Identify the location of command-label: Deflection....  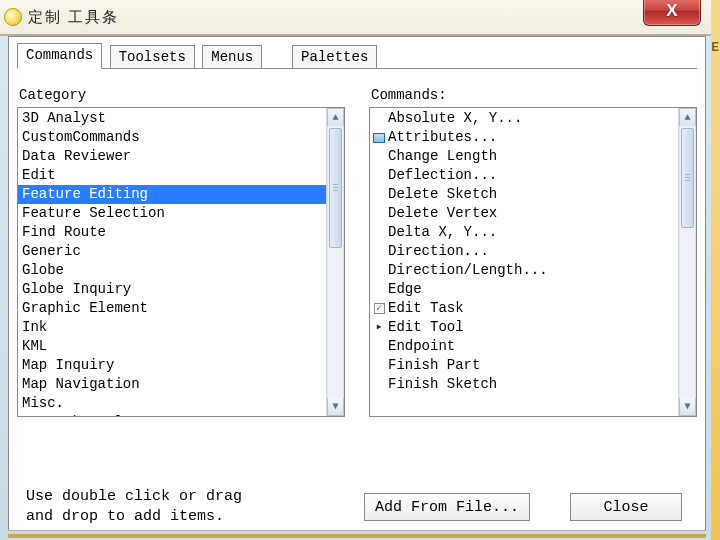
(442, 176).